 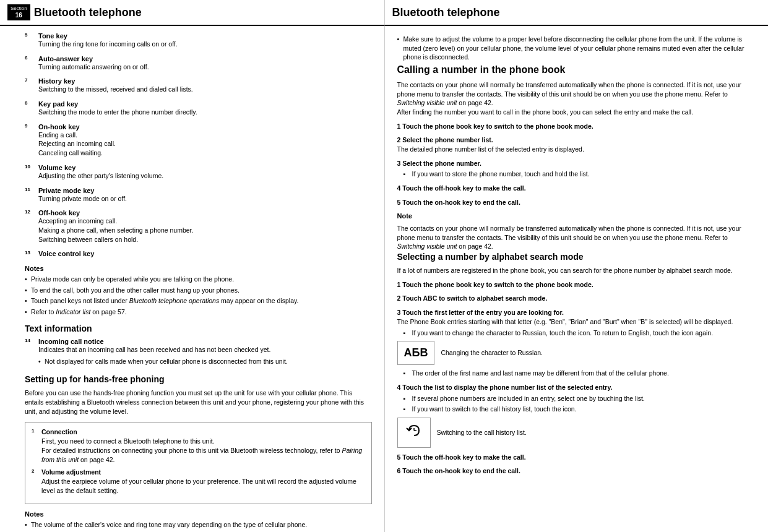 I want to click on tone-key-title: Tone key, so click(x=108, y=36).